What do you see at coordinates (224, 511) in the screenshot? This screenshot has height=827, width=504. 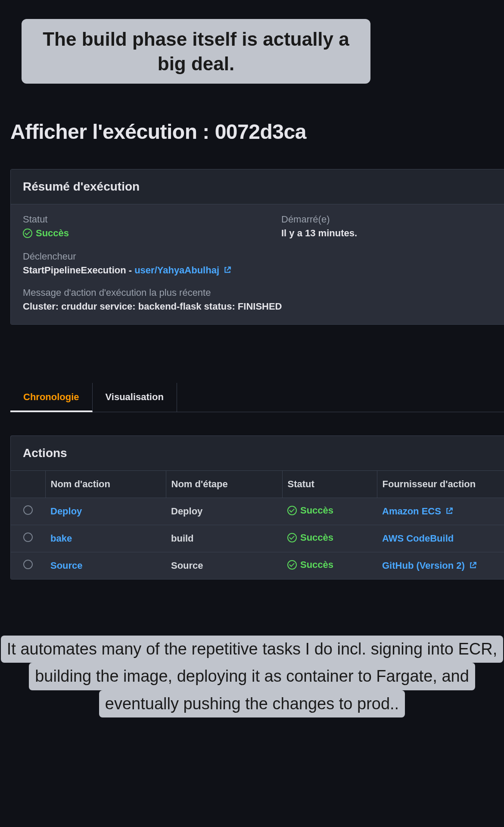 I see `stage-name: Deploy` at bounding box center [224, 511].